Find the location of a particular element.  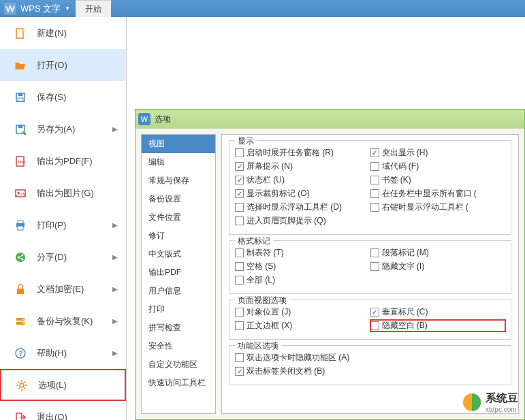

checkbox-option: 突出显示 (H) is located at coordinates (439, 152).